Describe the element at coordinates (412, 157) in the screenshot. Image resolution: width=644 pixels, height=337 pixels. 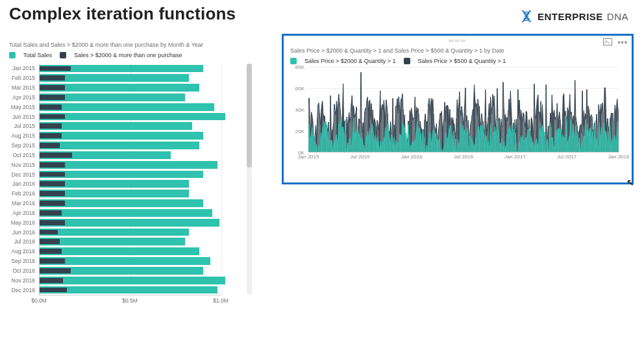
I see `right-xtick: Jan 2016` at that location.